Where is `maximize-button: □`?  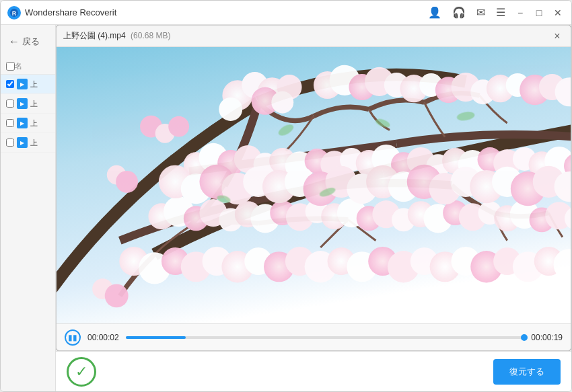 maximize-button: □ is located at coordinates (539, 13).